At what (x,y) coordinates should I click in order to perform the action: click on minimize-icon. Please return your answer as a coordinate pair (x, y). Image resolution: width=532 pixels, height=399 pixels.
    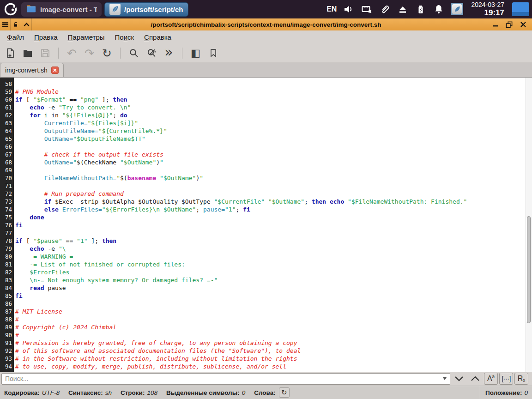
    Looking at the image, I should click on (496, 24).